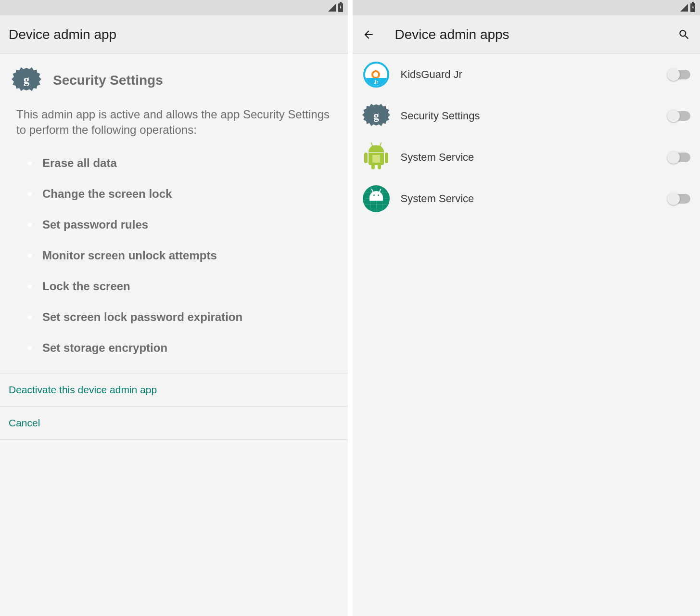 This screenshot has height=616, width=700. What do you see at coordinates (526, 75) in the screenshot?
I see `admin-app-row-kidsguard: Jr KidsGuard Jr` at bounding box center [526, 75].